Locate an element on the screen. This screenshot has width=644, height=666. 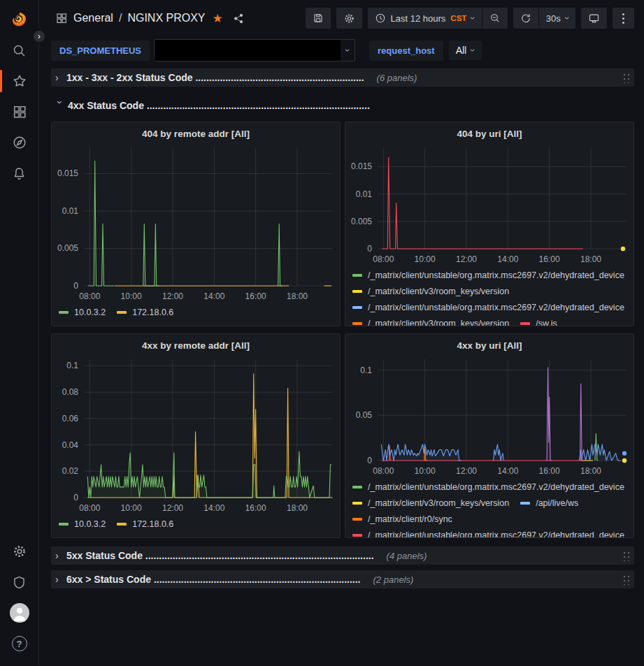
legend-item: /sw.js is located at coordinates (538, 323).